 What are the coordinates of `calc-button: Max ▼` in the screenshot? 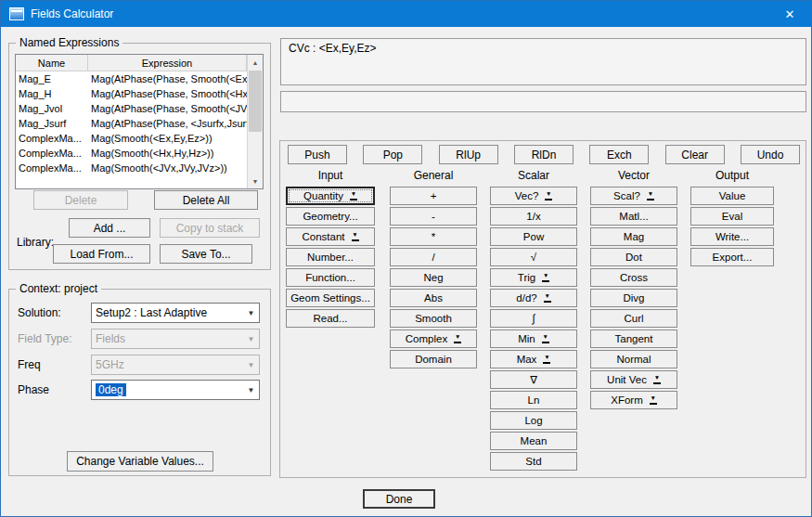 It's located at (534, 359).